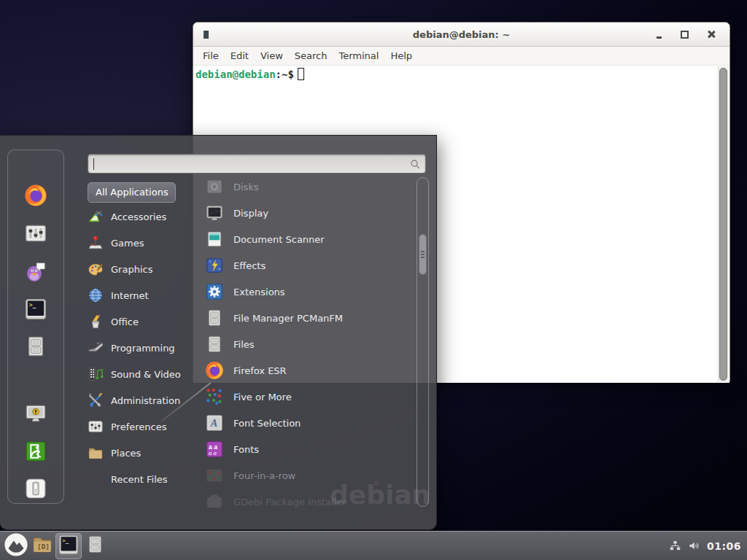  I want to click on graphics-icon, so click(96, 269).